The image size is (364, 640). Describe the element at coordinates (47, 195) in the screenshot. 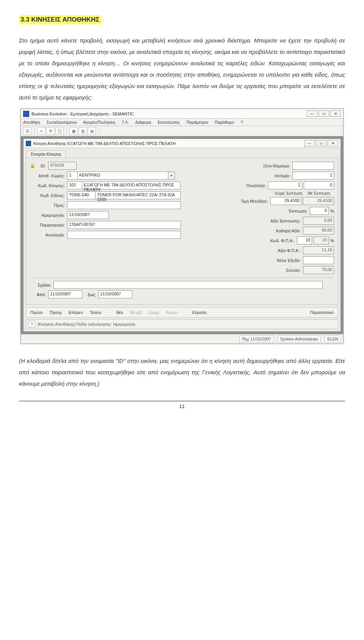

I see `label-kod-eidous: Κωδ. Είδους:` at that location.